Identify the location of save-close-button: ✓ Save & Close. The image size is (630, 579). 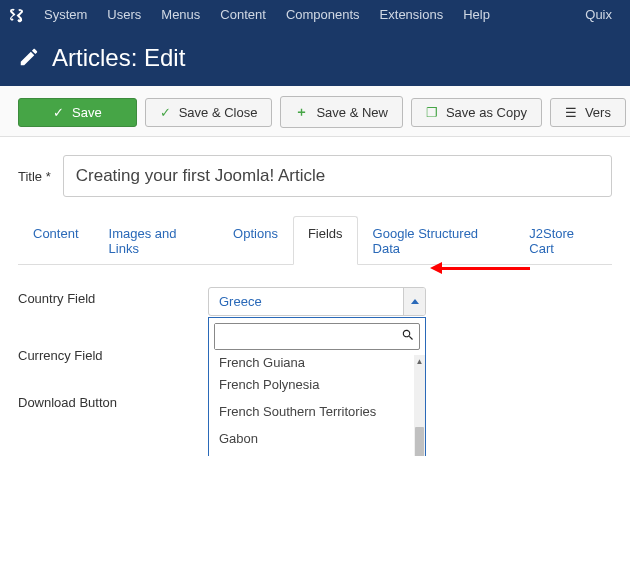
(209, 112).